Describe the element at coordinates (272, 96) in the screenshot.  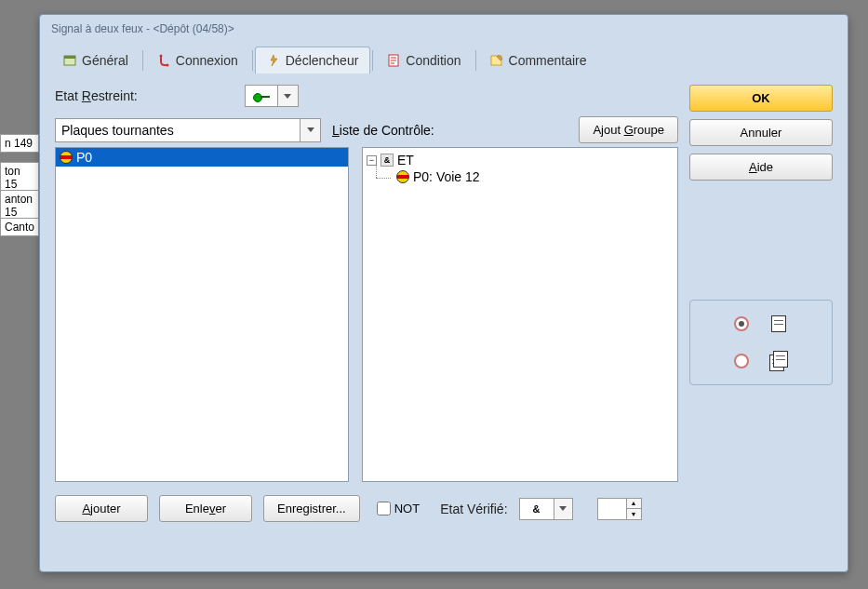
I see `restricted-state-select` at that location.